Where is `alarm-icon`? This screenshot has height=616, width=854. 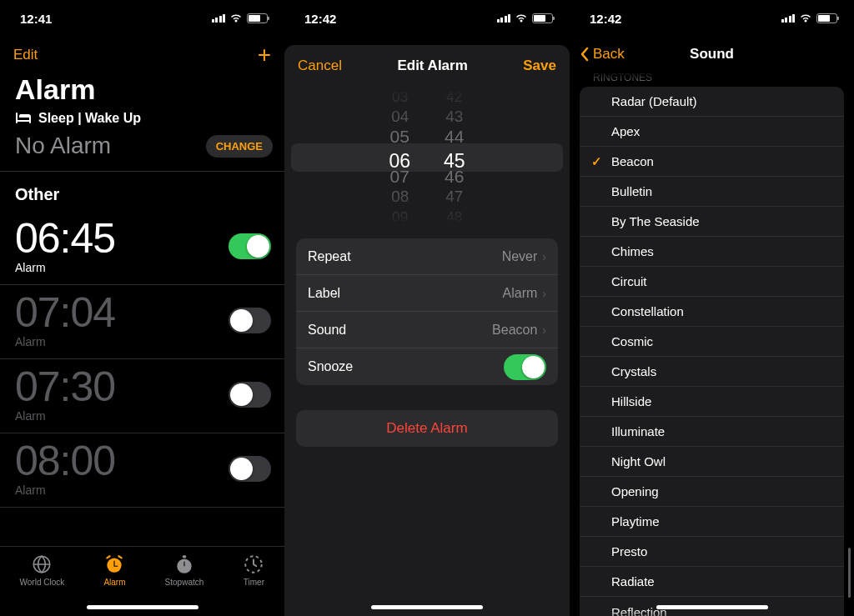 alarm-icon is located at coordinates (114, 564).